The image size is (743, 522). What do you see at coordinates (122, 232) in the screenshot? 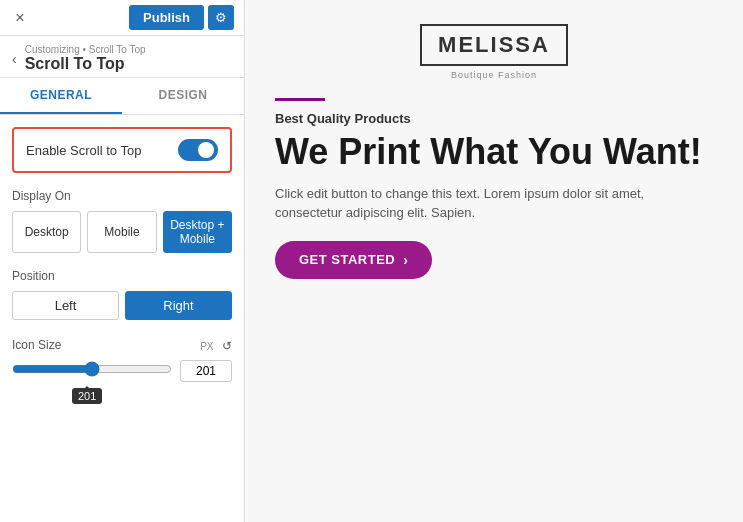
I see `display-on-group: Desktop Mobile Desktop + Mobile` at bounding box center [122, 232].